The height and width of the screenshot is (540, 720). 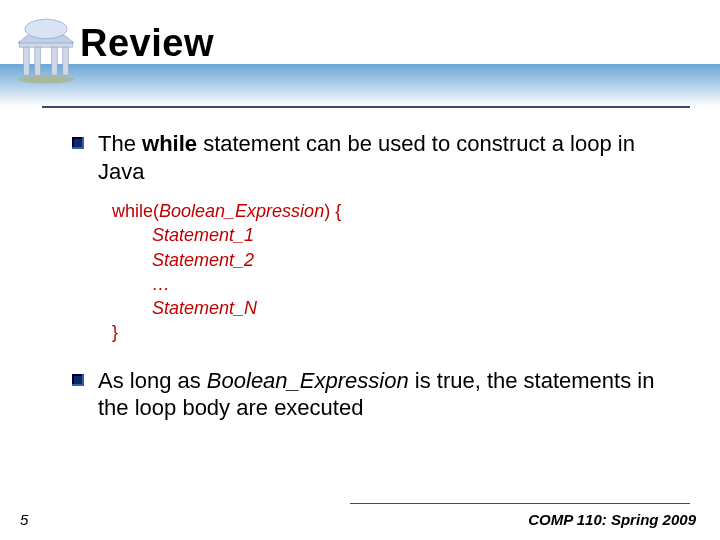 What do you see at coordinates (332, 211) in the screenshot?
I see `code-paren-close-brace-open: ) {` at bounding box center [332, 211].